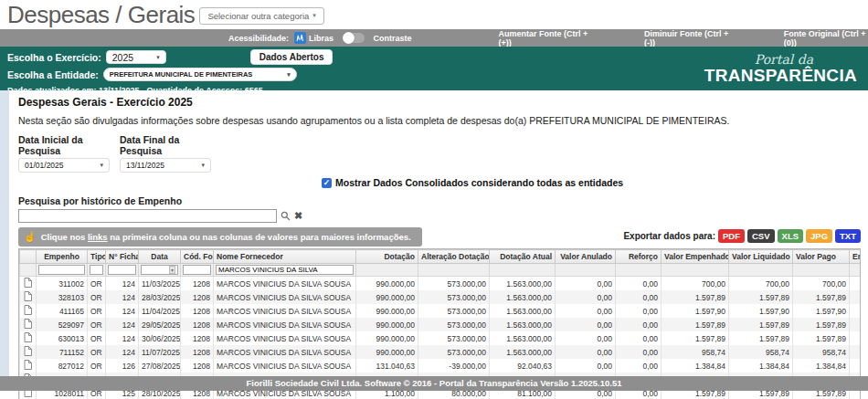 This screenshot has height=399, width=868. I want to click on cell-r7-c10: 0,00, so click(586, 365).